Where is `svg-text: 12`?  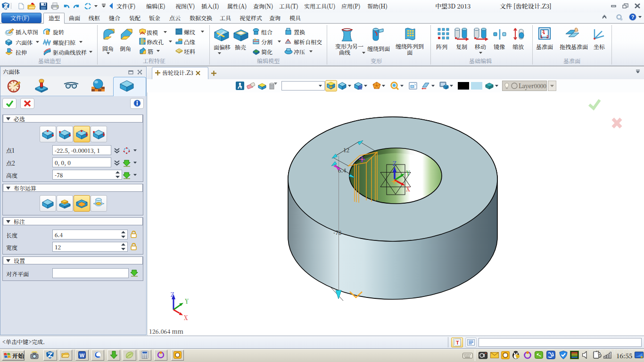
svg-text: 12 is located at coordinates (347, 150).